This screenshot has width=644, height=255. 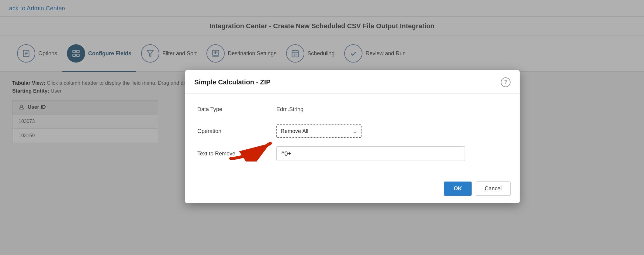 I want to click on operation-value: Remove All, so click(x=294, y=131).